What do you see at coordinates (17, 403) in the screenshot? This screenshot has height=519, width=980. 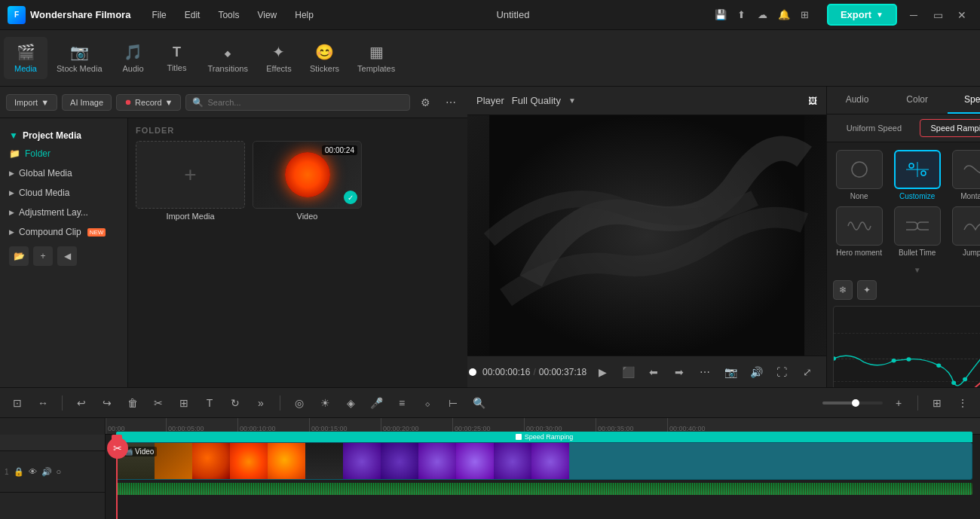 I see `snap-toggle: ⊡` at bounding box center [17, 403].